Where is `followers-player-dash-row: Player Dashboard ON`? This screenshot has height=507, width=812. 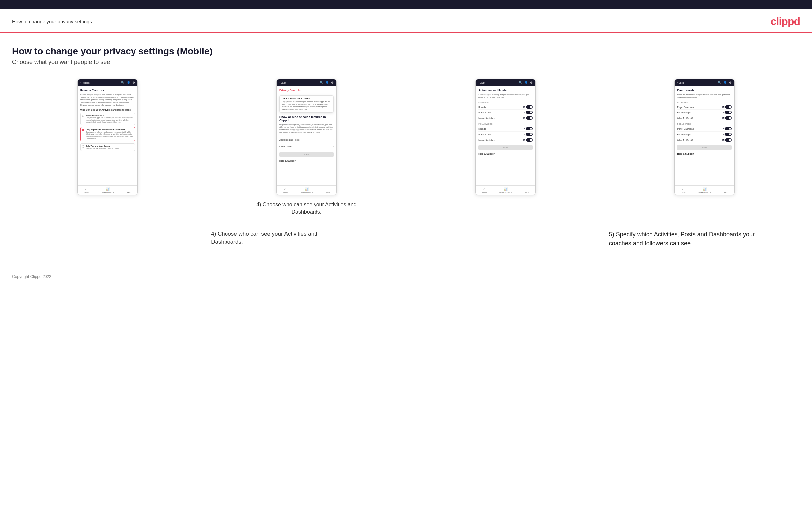
followers-player-dash-row: Player Dashboard ON is located at coordinates (704, 129).